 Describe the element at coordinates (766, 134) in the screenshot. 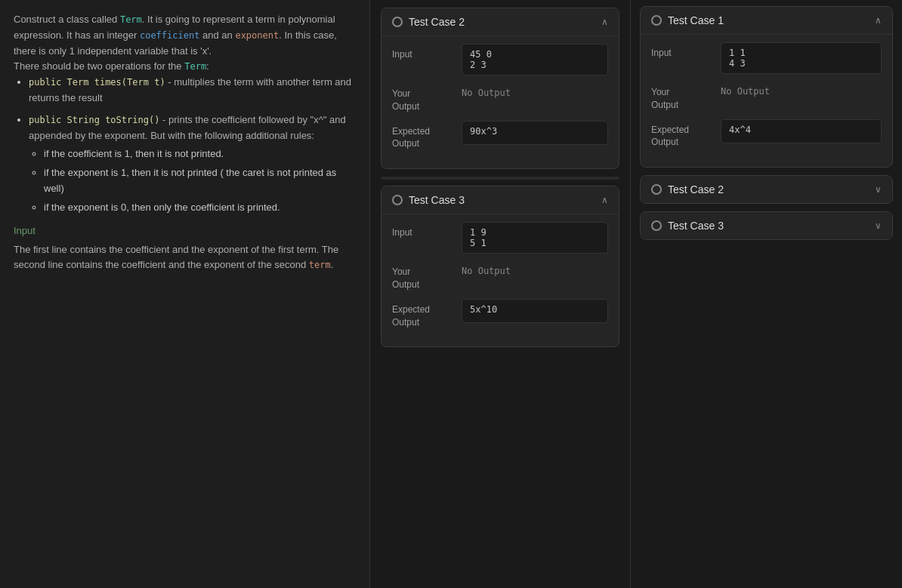

I see `expected-output-row-1-right: ExpectedOutput 4x^4` at that location.